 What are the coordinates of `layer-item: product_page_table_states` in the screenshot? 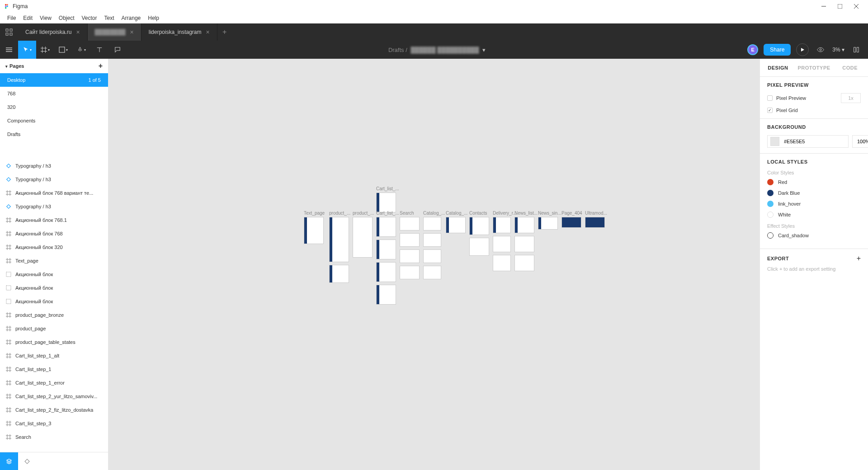 It's located at (54, 342).